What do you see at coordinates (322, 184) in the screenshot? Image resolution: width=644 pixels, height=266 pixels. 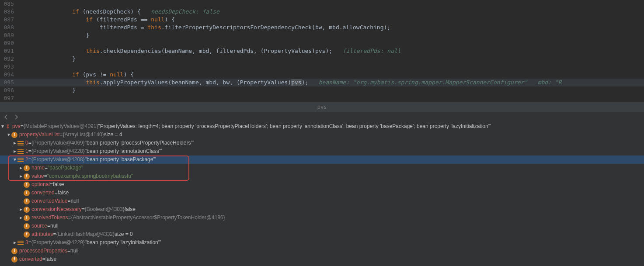 I see `variable-optional: f optional = false` at bounding box center [322, 184].